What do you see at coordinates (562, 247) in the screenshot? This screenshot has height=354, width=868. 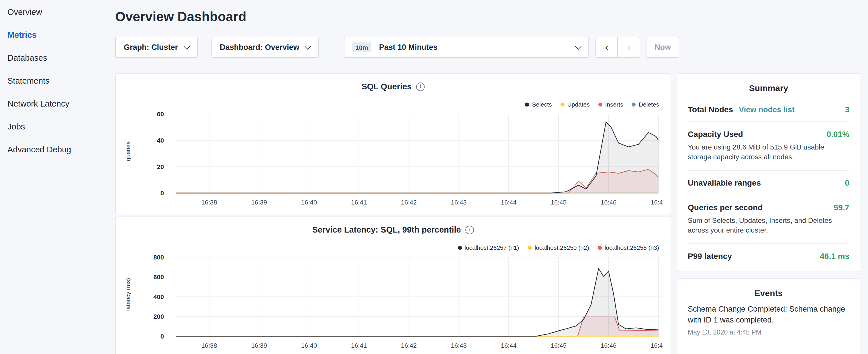 I see `legend-label: localhost:26259 (n2)` at bounding box center [562, 247].